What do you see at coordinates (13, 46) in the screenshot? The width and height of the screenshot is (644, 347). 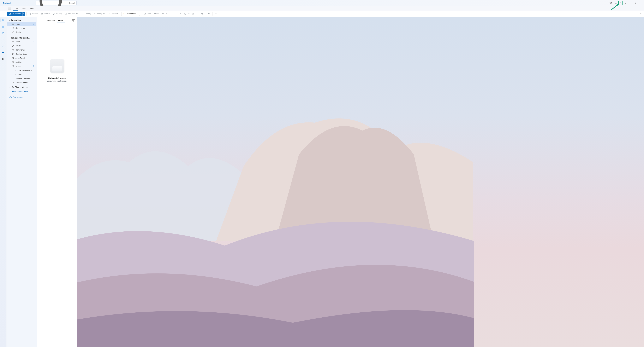 I see `draft-icon` at bounding box center [13, 46].